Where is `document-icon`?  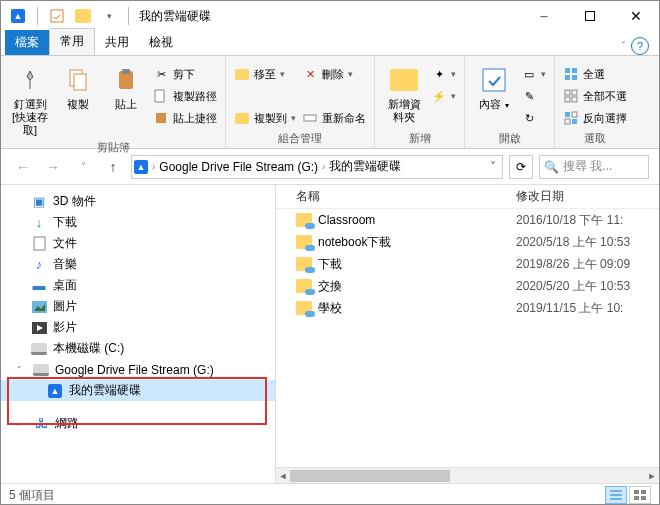
document-icon is located at coordinates (39, 244).